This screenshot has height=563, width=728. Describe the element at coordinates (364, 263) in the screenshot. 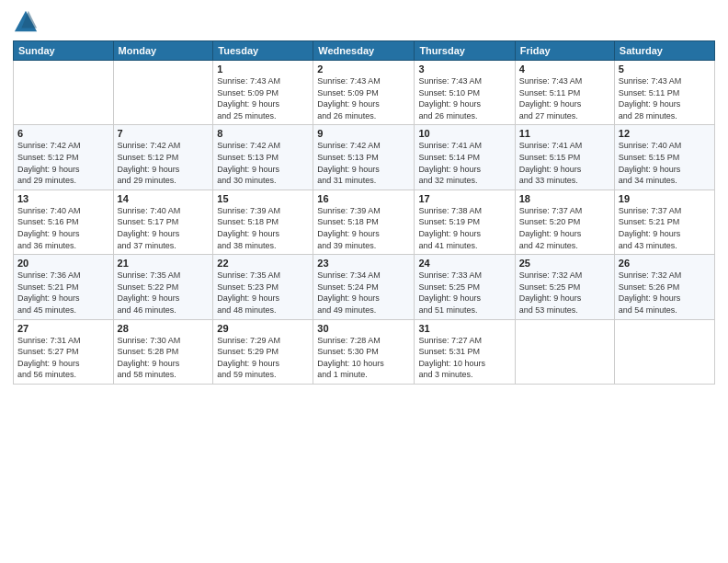

I see `day-number: 23` at that location.